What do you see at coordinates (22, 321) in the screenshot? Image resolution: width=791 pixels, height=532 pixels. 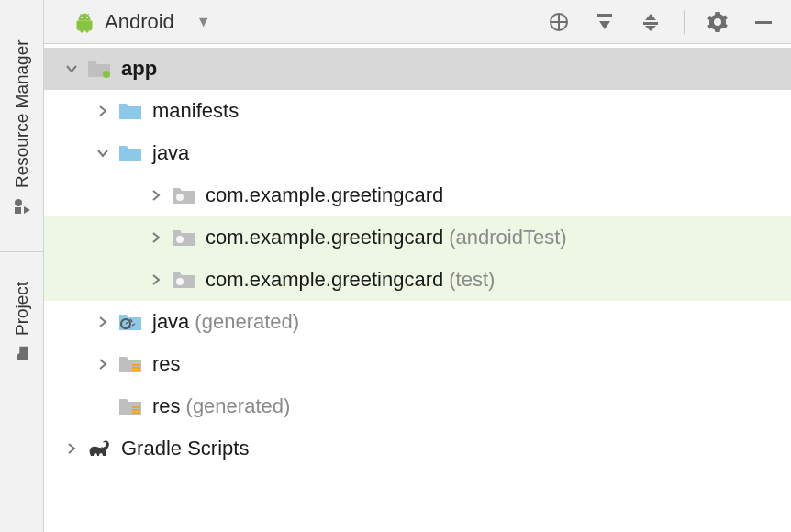 I see `side-tab-project: Project` at bounding box center [22, 321].